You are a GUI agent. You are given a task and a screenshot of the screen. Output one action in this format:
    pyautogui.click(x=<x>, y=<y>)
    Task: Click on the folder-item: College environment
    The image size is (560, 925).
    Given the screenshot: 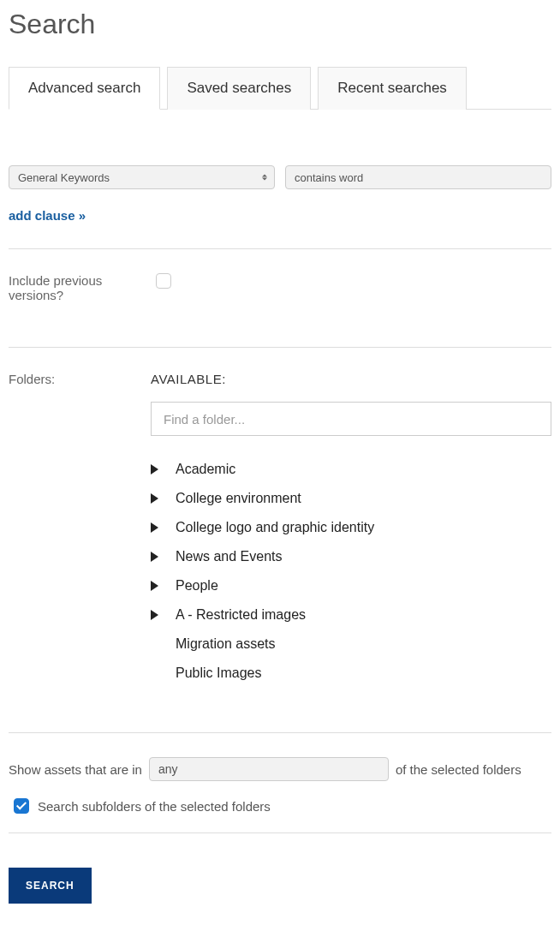 What is the action you would take?
    pyautogui.click(x=351, y=498)
    